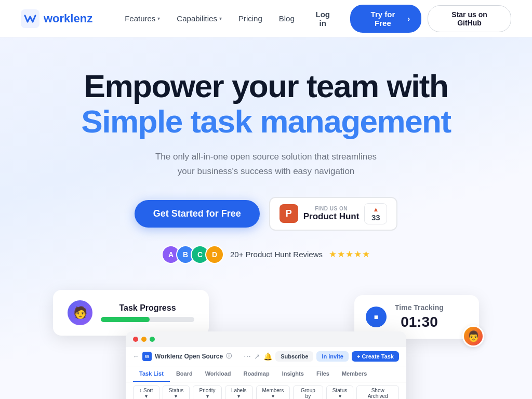  What do you see at coordinates (266, 339) in the screenshot?
I see `window-titlebar` at bounding box center [266, 339].